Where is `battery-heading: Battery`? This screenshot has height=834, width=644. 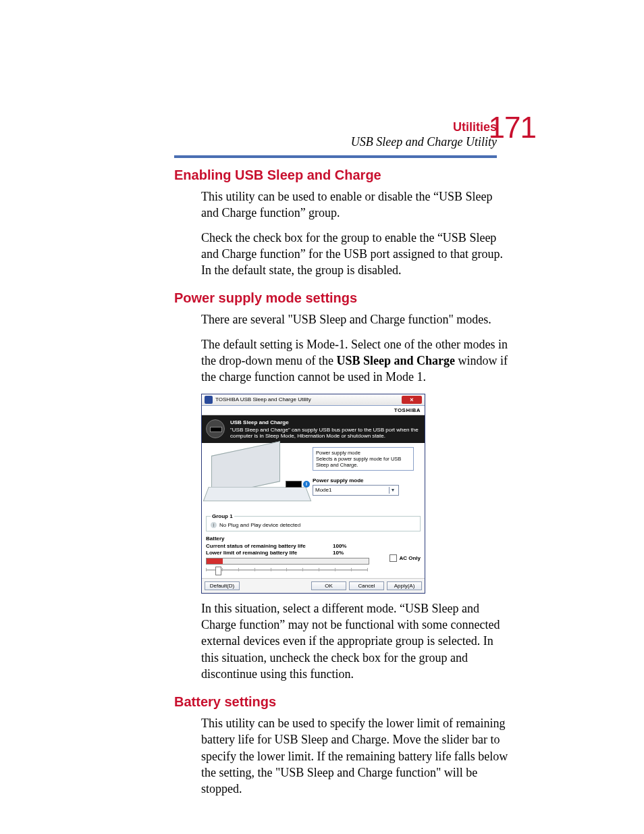 battery-heading: Battery is located at coordinates (313, 539).